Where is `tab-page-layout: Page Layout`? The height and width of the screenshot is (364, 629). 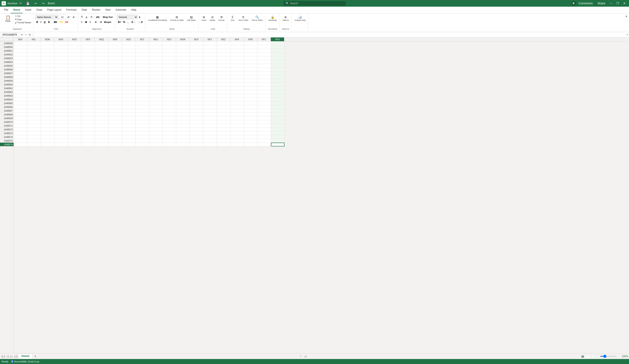 tab-page-layout: Page Layout is located at coordinates (54, 10).